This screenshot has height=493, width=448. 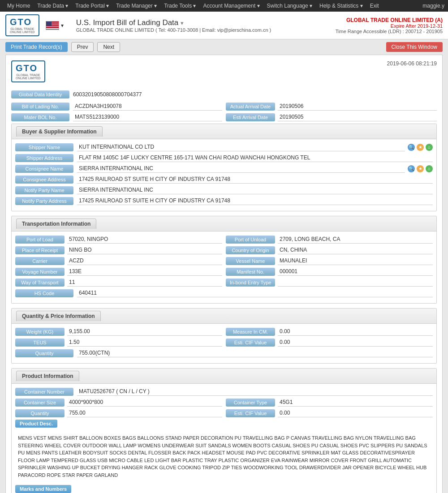 I want to click on header-right-info: GLOBAL TRADE ONLINE LIMITED (A) Expire A…, so click(x=389, y=26).